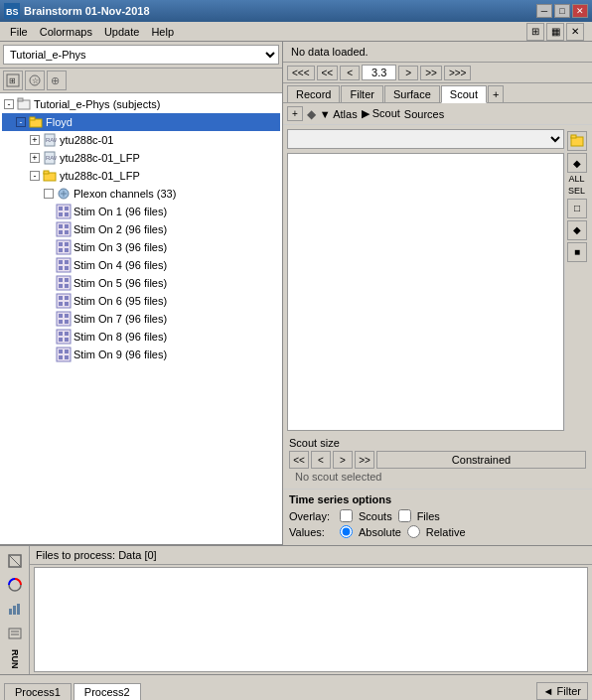  What do you see at coordinates (577, 252) in the screenshot?
I see `side-btn-fill: ■` at bounding box center [577, 252].